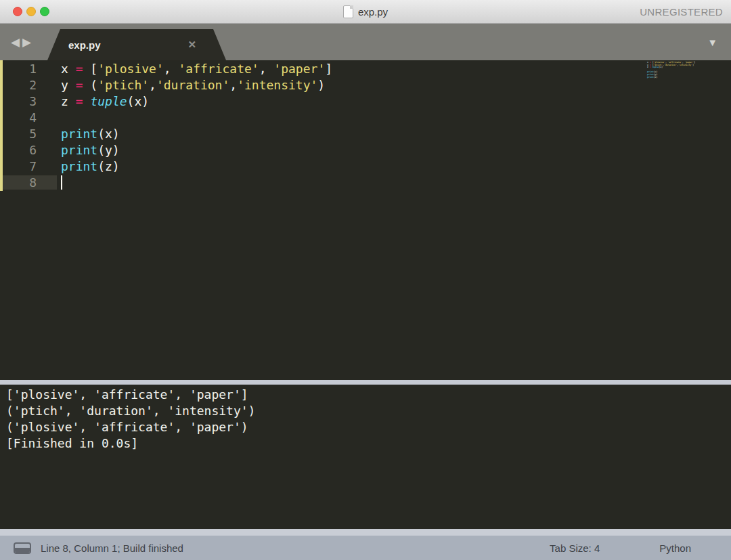 Image resolution: width=731 pixels, height=560 pixels. I want to click on code-line: 4, so click(366, 117).